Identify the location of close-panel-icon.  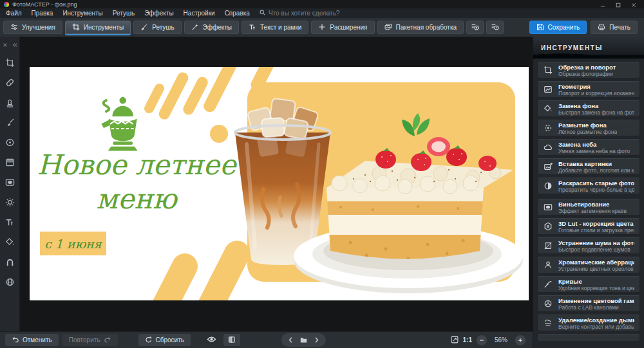
(5, 44).